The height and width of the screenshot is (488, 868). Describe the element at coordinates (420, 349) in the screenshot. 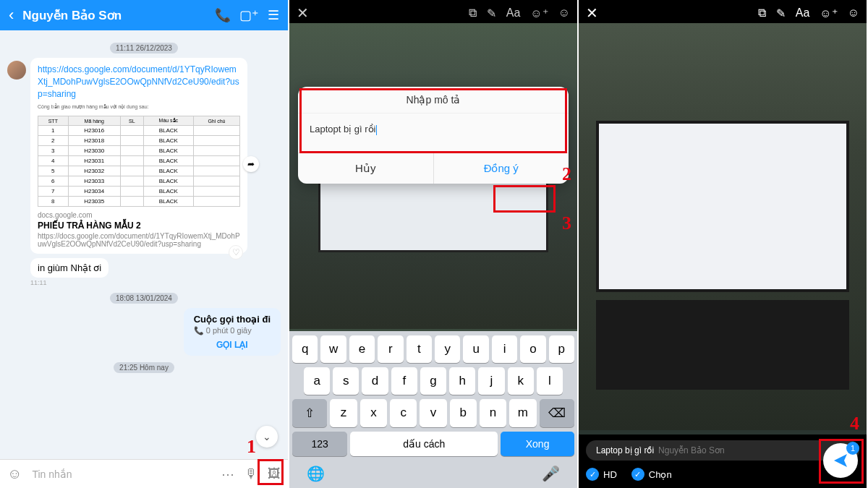

I see `kb-key: t` at that location.